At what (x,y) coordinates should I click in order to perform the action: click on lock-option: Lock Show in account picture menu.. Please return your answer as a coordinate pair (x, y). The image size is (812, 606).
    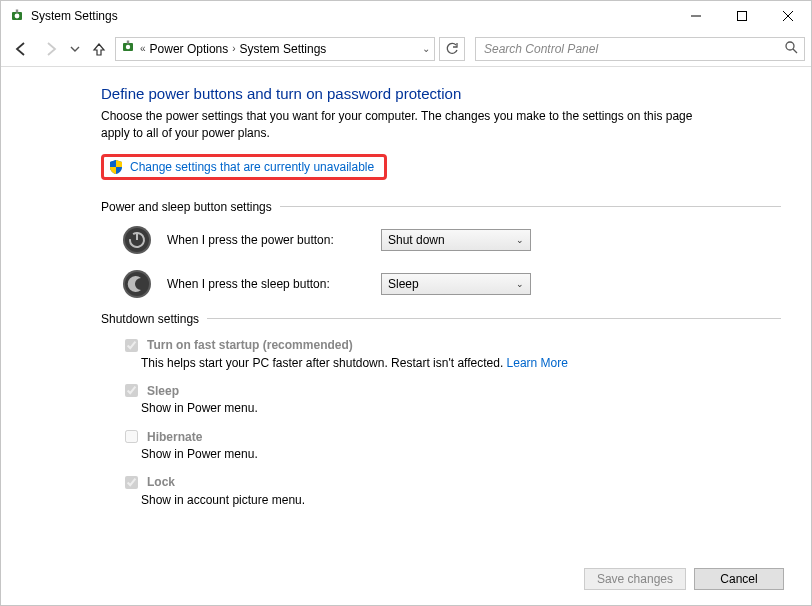
    Looking at the image, I should click on (451, 491).